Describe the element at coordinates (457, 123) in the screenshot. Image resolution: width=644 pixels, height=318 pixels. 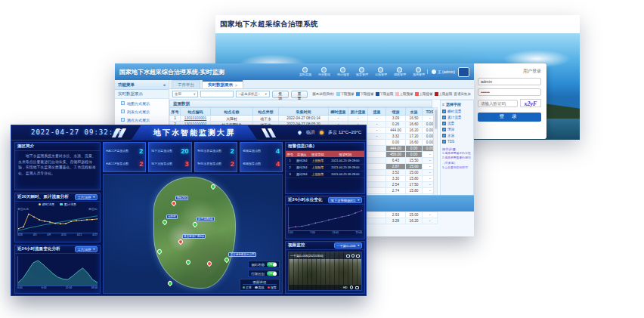
I see `field-checkbox-row: ✓流量` at that location.